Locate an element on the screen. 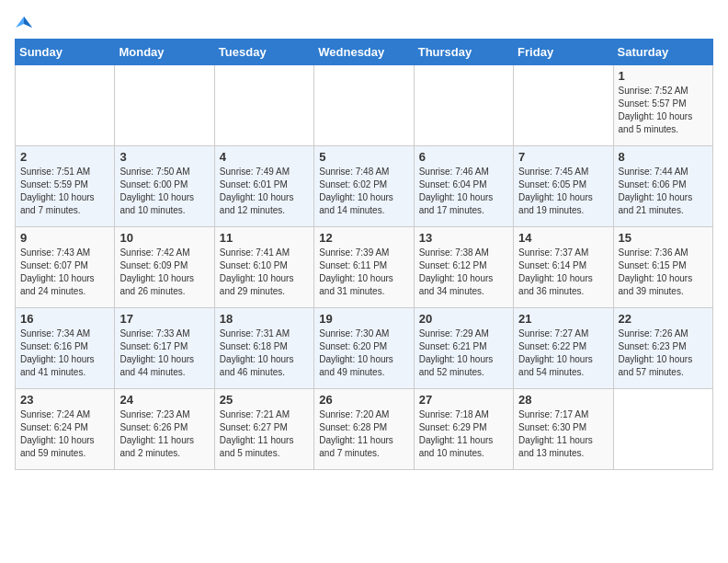 This screenshot has height=563, width=728. calendar-header-row: SundayMondayTuesdayWednesdayThursdayFrid… is located at coordinates (364, 52).